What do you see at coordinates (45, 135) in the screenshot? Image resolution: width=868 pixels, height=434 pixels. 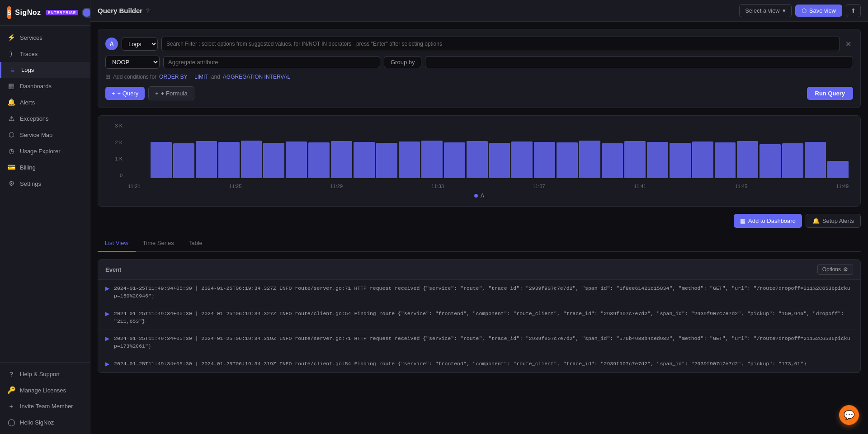 I see `sidebar-item-service-map: ⬡ Service Map` at bounding box center [45, 135].